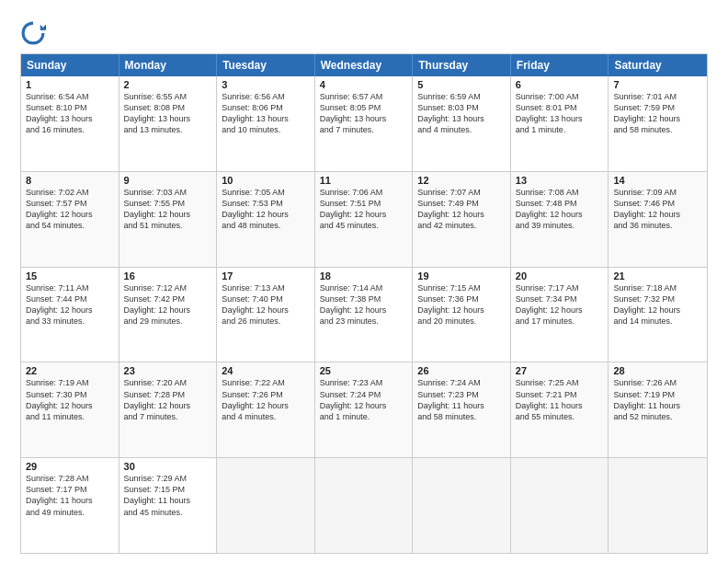 This screenshot has width=728, height=563. I want to click on cell-details: Sunrise: 7:26 AM Sunset: 7:19 PM Dayligh…, so click(658, 399).